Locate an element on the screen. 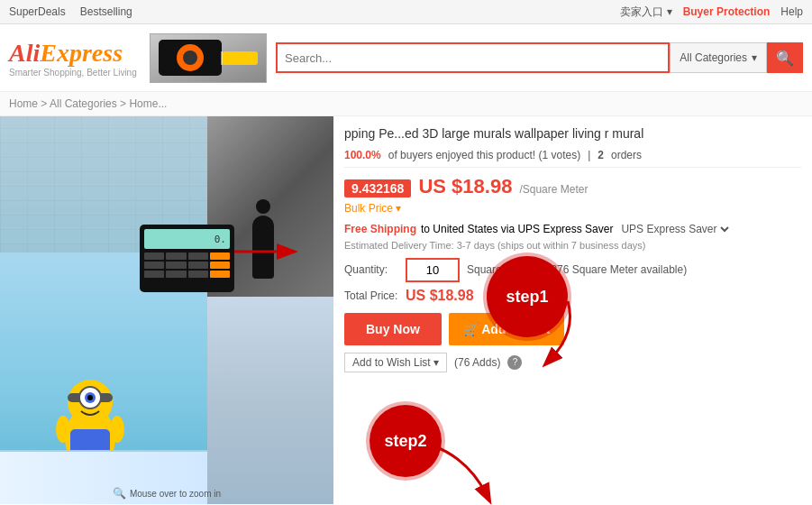  quantity-value-badge: 9.432168 is located at coordinates (378, 188).